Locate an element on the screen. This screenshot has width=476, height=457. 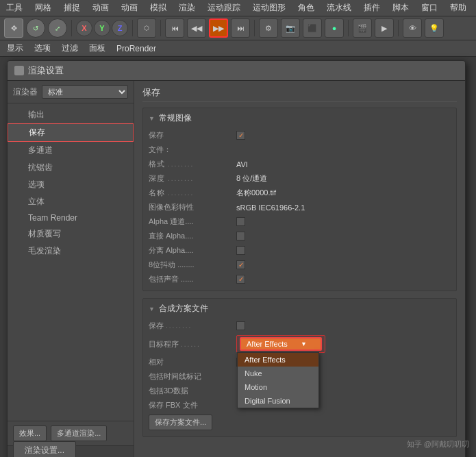
include-timeline-label: 包括时间线标记 is located at coordinates (190, 377).